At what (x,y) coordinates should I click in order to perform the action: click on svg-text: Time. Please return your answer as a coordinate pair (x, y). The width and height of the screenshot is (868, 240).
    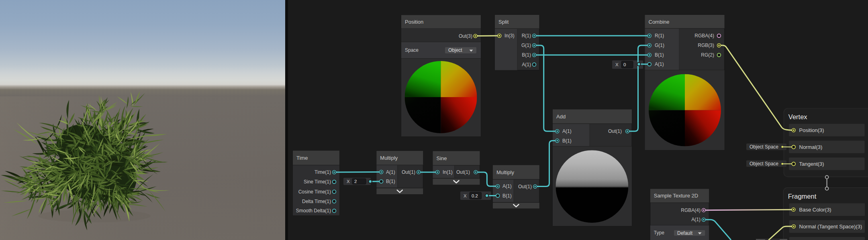
    Looking at the image, I should click on (302, 158).